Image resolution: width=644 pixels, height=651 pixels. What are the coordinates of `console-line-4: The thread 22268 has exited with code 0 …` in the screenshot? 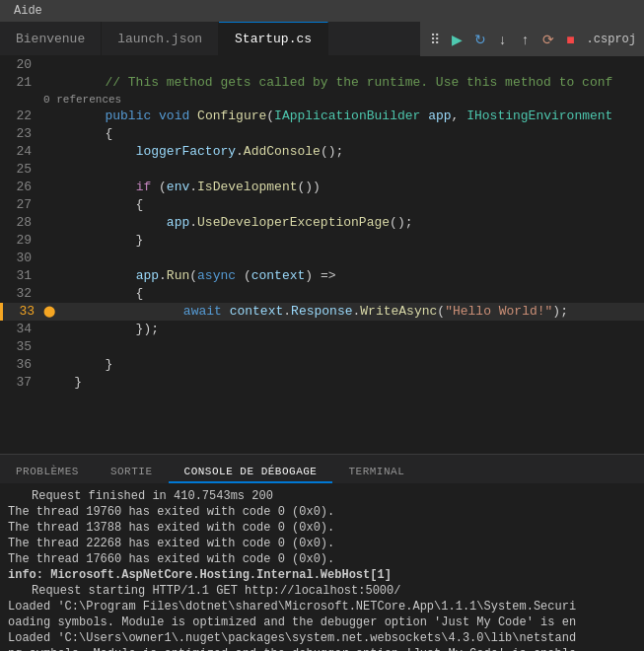 It's located at (322, 543).